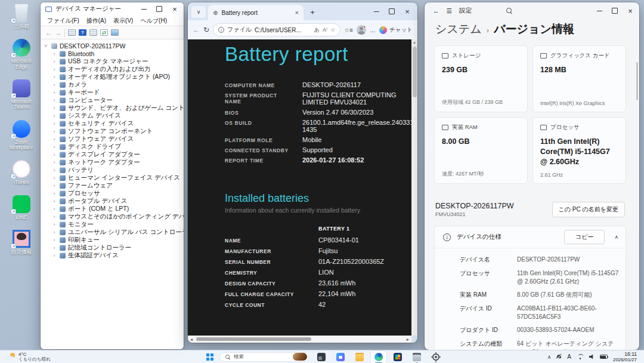 This screenshot has height=363, width=644. I want to click on volume-icon, so click(592, 357).